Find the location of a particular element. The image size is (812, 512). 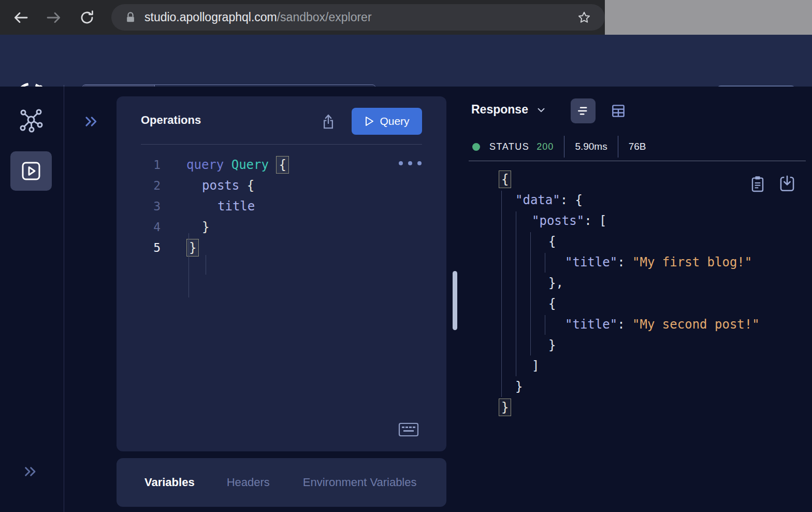

sidebar-divider is located at coordinates (64, 300).